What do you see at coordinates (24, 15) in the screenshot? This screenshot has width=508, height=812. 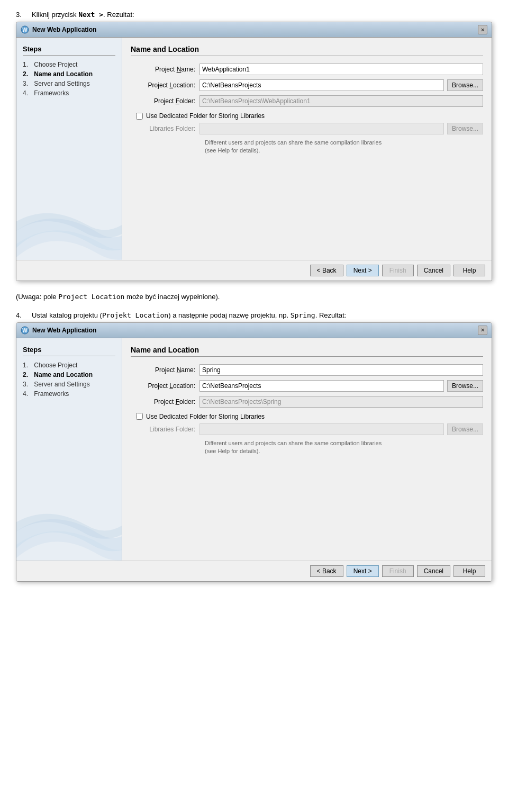 I see `step3-number: 3.` at bounding box center [24, 15].